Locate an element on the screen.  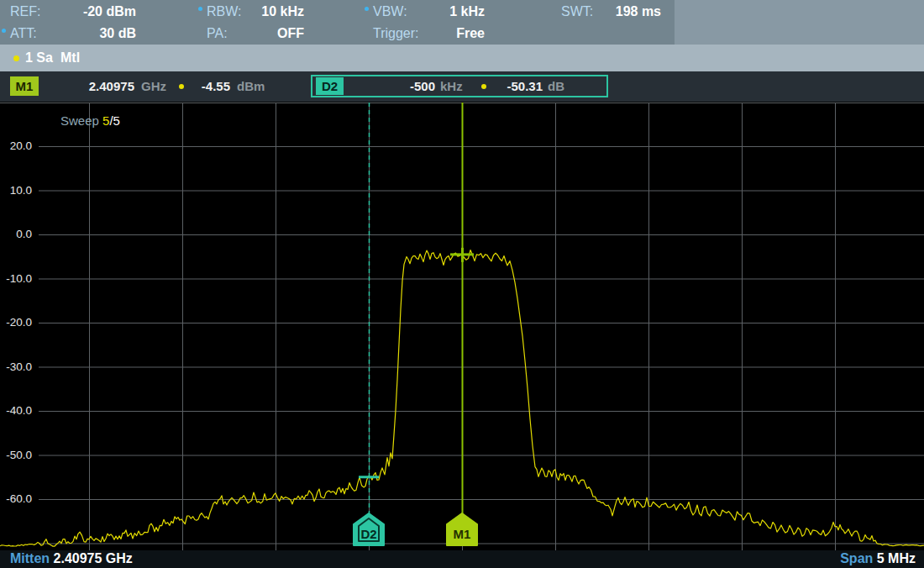
marker-d2-readout: D2 -500 kHz -50.31 dB is located at coordinates (459, 86).